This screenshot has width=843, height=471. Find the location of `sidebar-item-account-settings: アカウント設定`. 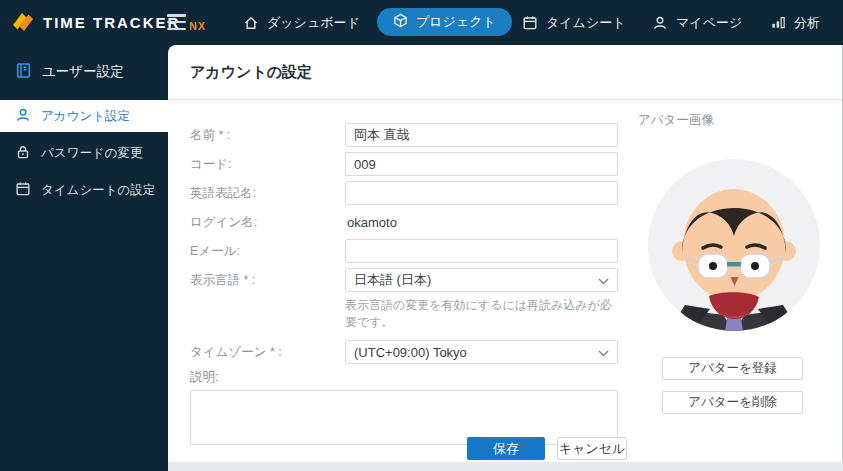

sidebar-item-account-settings: アカウント設定 is located at coordinates (84, 116).